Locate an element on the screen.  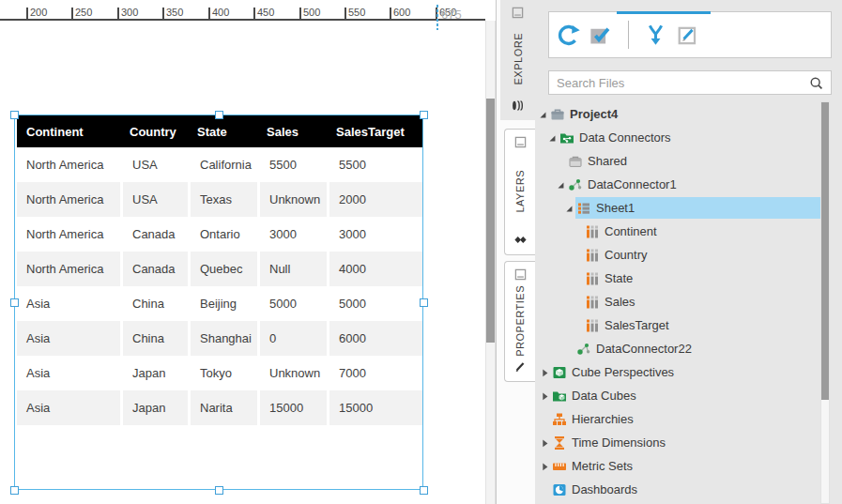
tree-item-cube-perspectives: Cube Perspectives is located at coordinates (689, 372).